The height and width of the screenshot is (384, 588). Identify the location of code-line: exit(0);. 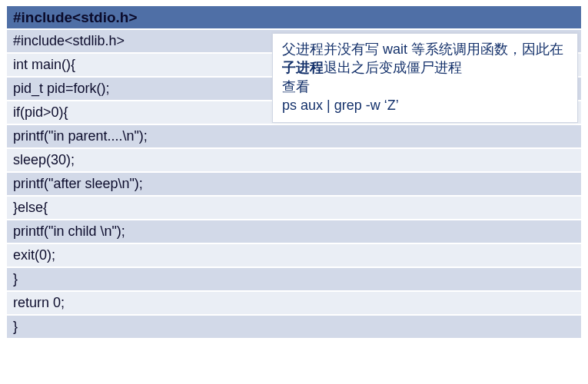
(294, 255).